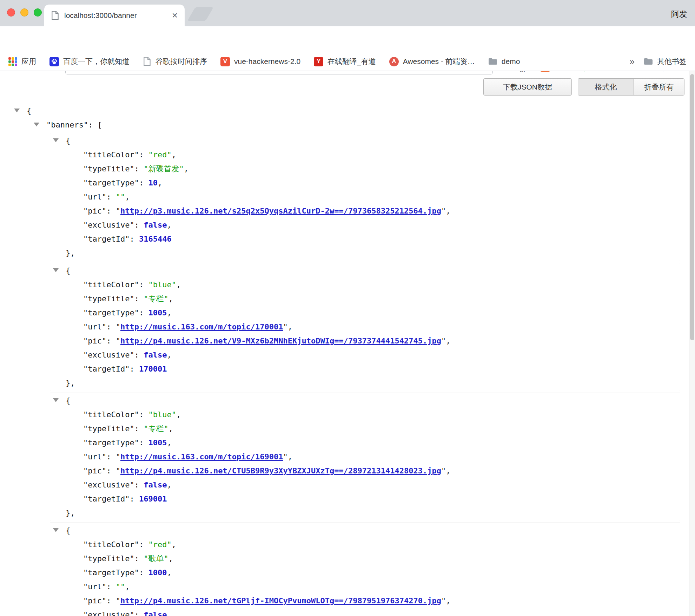 This screenshot has height=616, width=695. Describe the element at coordinates (348, 62) in the screenshot. I see `bookmarks-bar: 应用 百度一下，你就知道谷歌按时间排序Vvue-hackernews-2.0Y在…` at that location.